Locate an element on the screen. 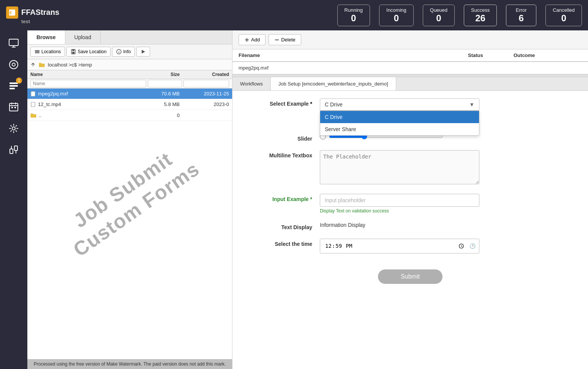  slider-label: Slider is located at coordinates (282, 138).